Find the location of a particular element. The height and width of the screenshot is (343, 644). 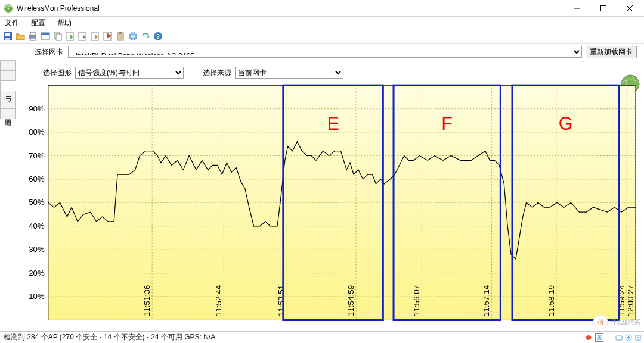

ime-input-icon is located at coordinates (628, 338).